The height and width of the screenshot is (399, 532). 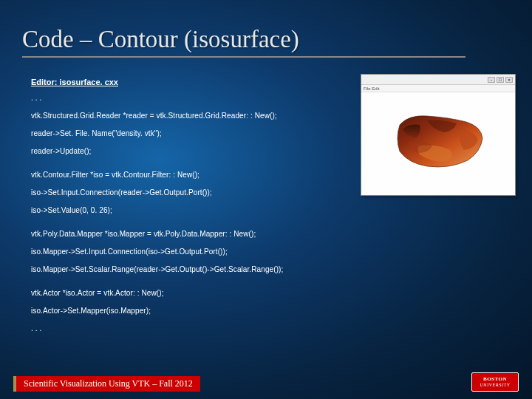 What do you see at coordinates (190, 293) in the screenshot?
I see `code-line: vtk.Actor *iso.Actor = vtk.Actor: : New(…` at bounding box center [190, 293].